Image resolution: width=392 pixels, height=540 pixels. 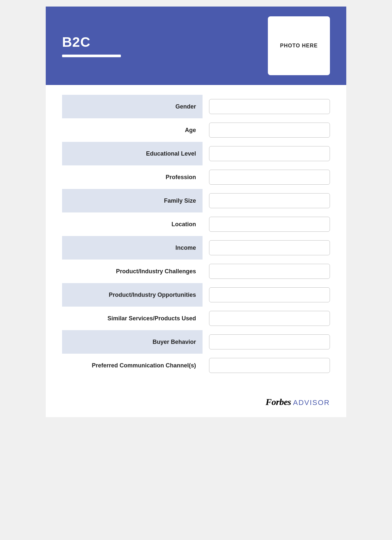 What do you see at coordinates (270, 318) in the screenshot?
I see `input-similar-services-products-used` at bounding box center [270, 318].